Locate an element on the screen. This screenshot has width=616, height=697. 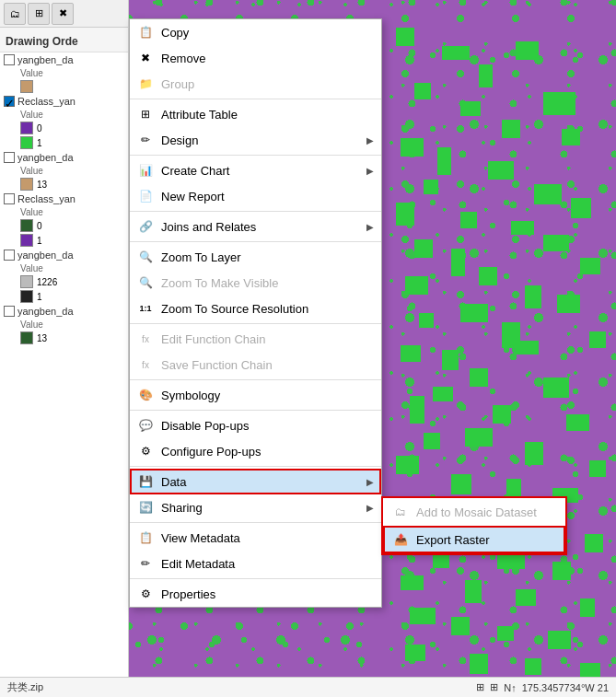
symbology-icon: 🎨 is located at coordinates (145, 395).